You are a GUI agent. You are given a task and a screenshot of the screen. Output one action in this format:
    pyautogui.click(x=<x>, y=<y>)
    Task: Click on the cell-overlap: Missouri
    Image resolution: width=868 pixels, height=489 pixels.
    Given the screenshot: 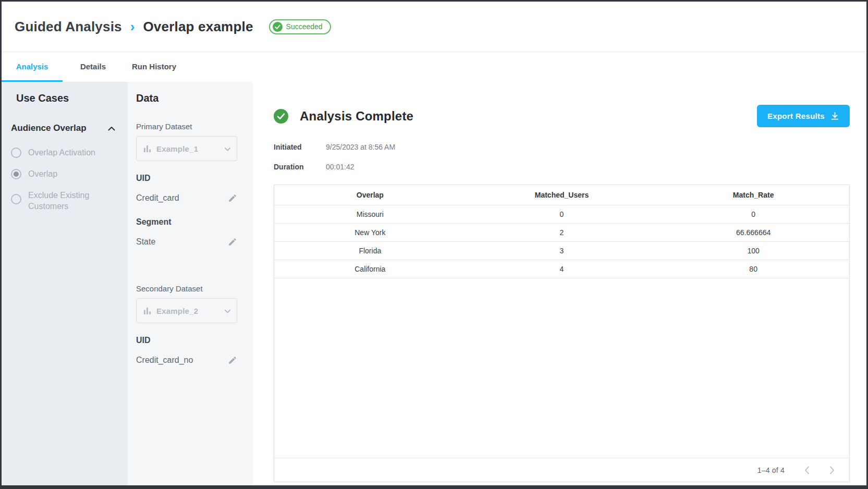 What is the action you would take?
    pyautogui.click(x=370, y=215)
    